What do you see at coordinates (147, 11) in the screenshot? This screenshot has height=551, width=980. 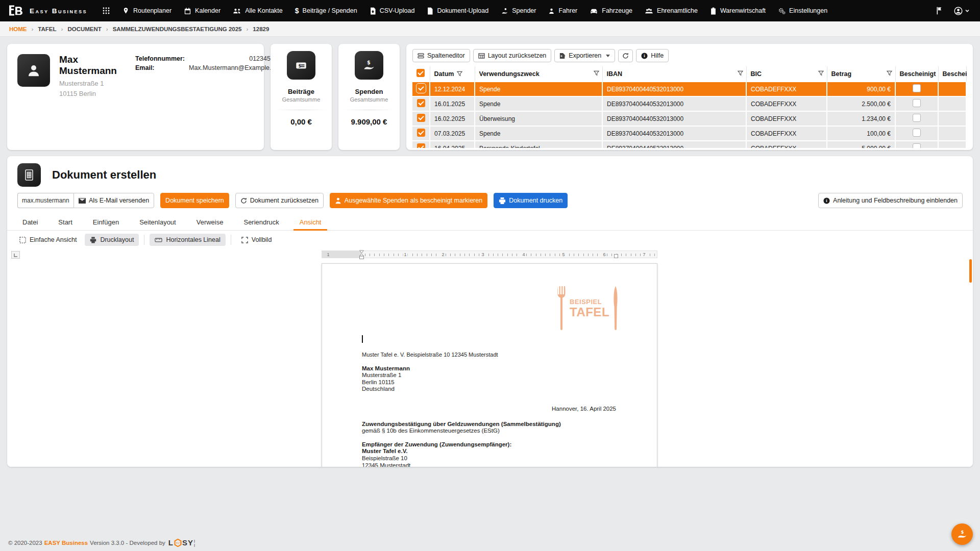 I see `nav-item-routenplaner: Routenplaner` at bounding box center [147, 11].